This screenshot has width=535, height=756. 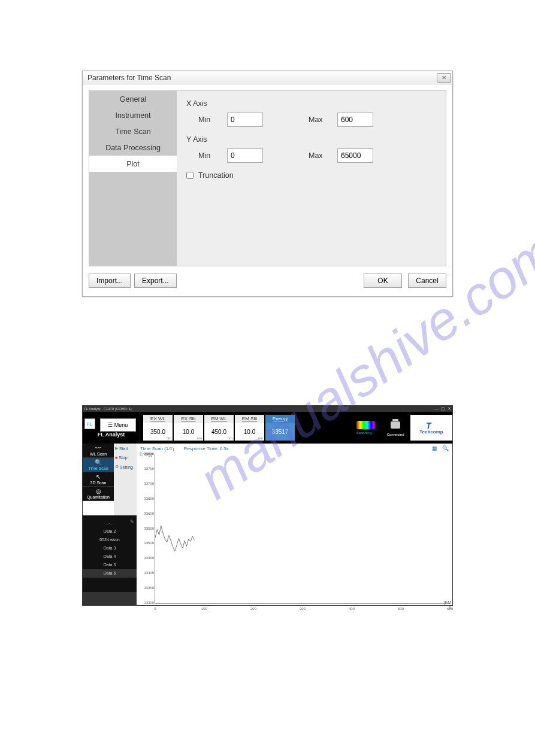 What do you see at coordinates (98, 448) in the screenshot?
I see `wave-icon: 〰` at bounding box center [98, 448].